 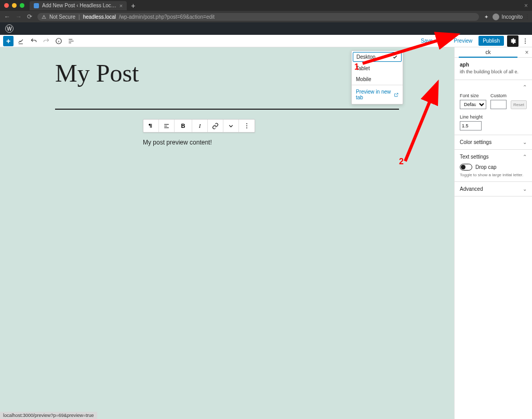 What do you see at coordinates (377, 95) in the screenshot?
I see `preview-new-tab-link: Preview in new tab` at bounding box center [377, 95].